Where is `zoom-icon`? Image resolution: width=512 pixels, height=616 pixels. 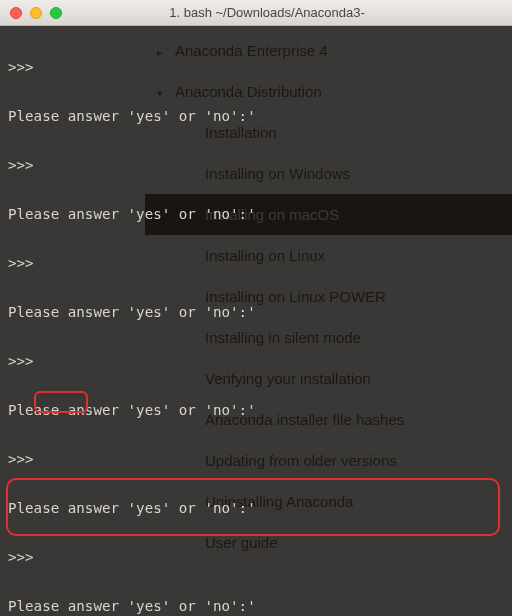 zoom-icon is located at coordinates (56, 13).